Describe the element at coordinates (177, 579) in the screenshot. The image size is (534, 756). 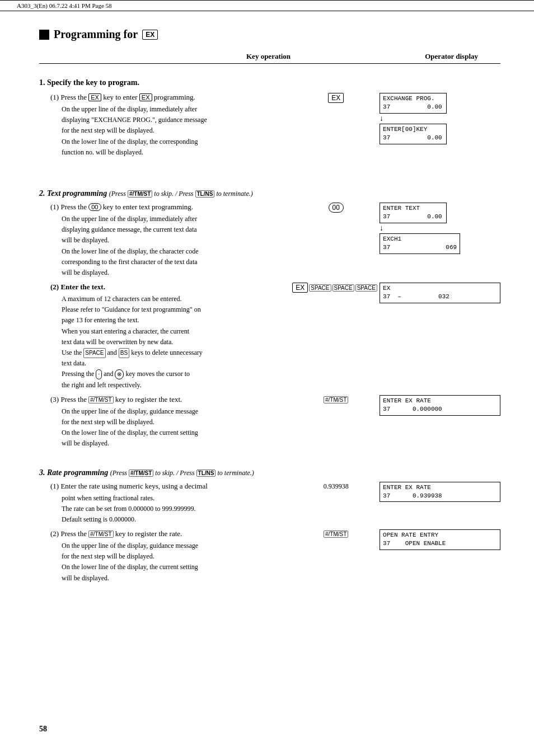
I see `s3-s2-b4: will be displayed.` at that location.